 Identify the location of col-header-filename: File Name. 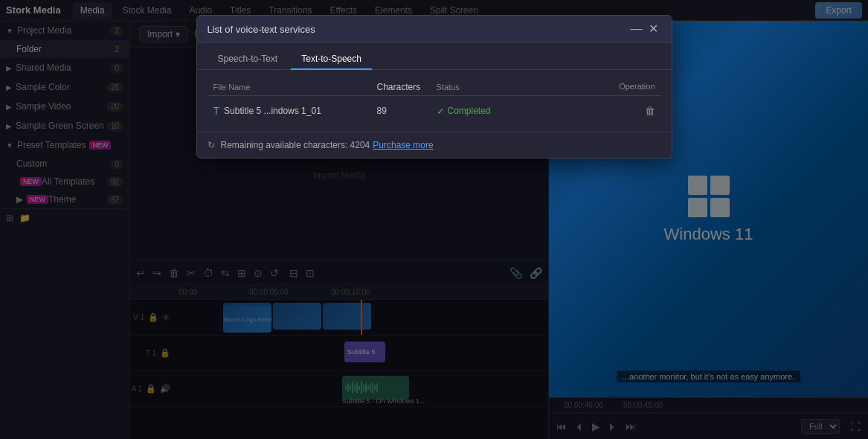
(295, 87).